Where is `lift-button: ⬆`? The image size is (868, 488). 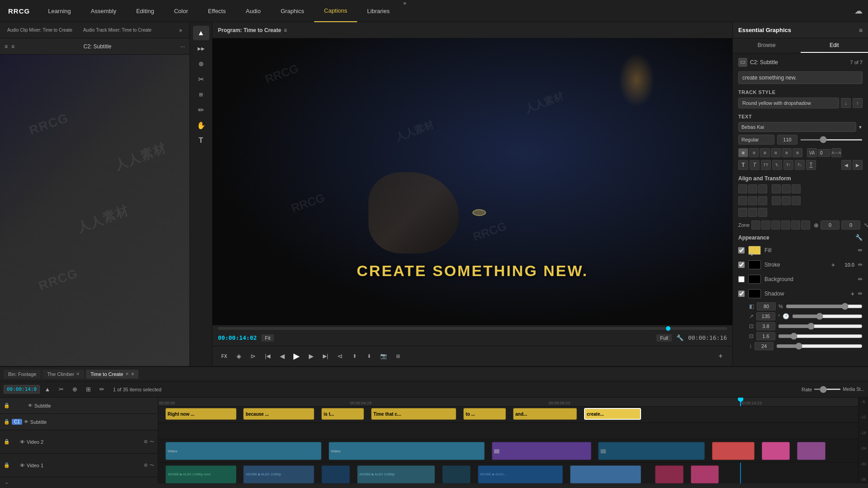 lift-button: ⬆ is located at coordinates (354, 356).